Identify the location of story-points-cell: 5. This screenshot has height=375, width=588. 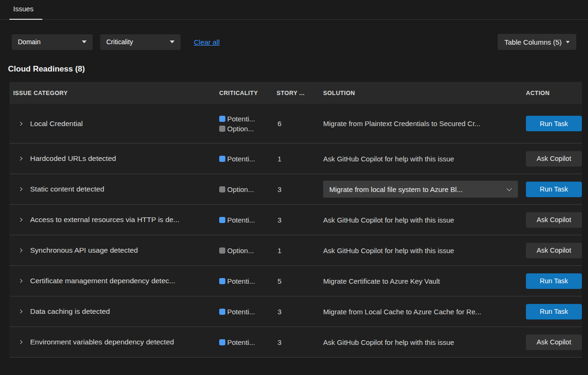
(300, 281).